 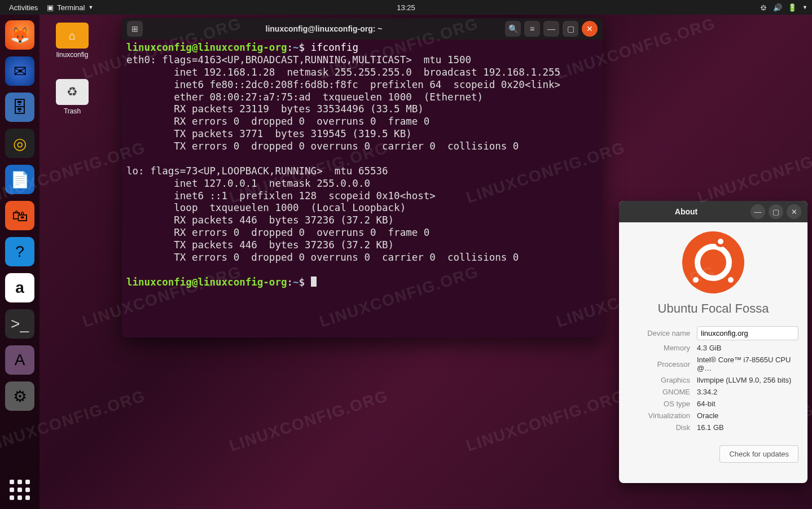 I want to click on network-icon: ⯐, so click(x=764, y=8).